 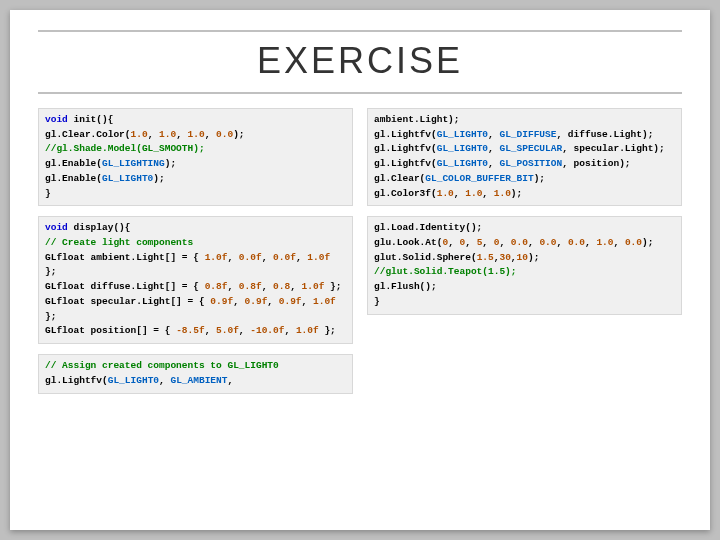 I want to click on code-display-arrays: void display(){ // Create light componen…, so click(x=196, y=280).